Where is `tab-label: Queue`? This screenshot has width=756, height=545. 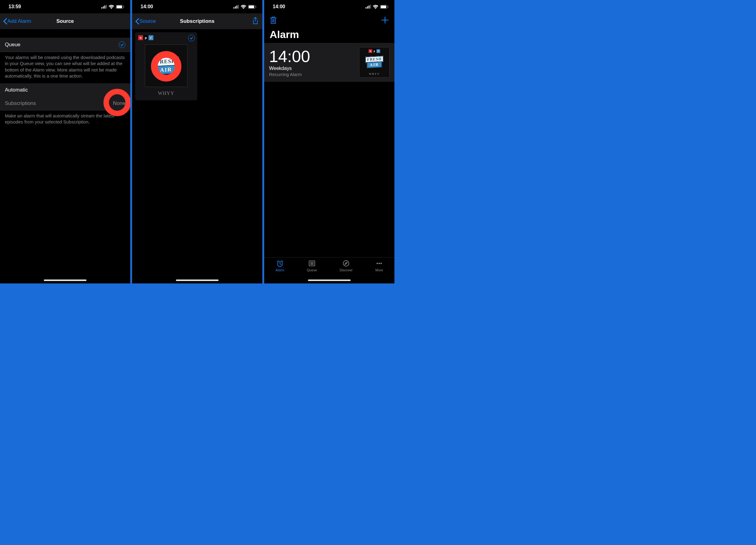
tab-label: Queue is located at coordinates (312, 270).